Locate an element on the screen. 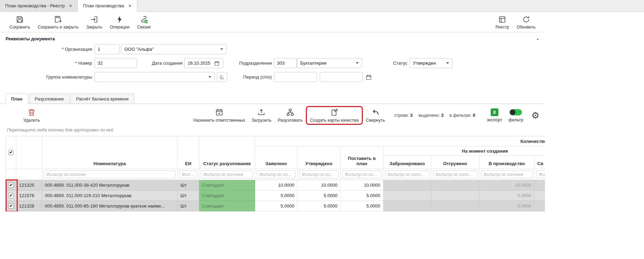 Image resolution: width=644 pixels, height=259 pixels. created-date-field: 16.10.2025 is located at coordinates (204, 63).